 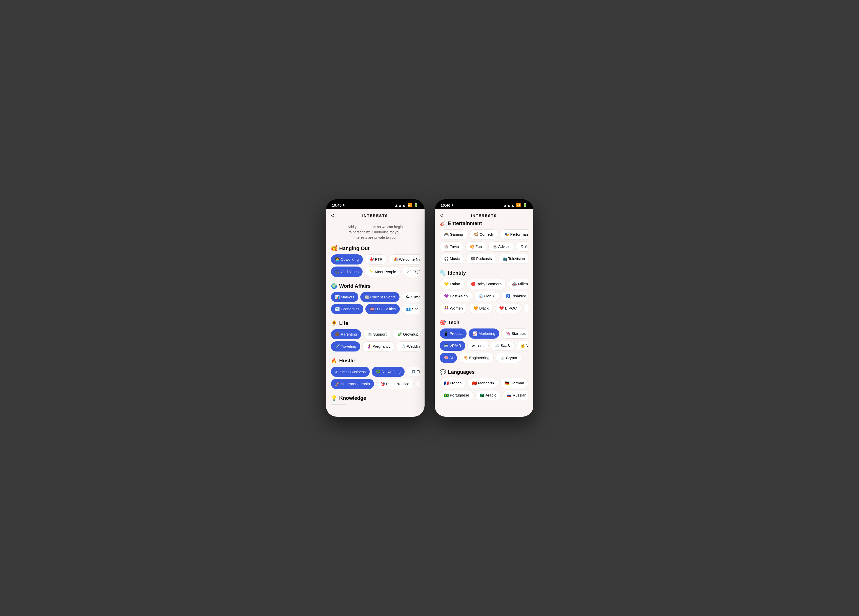 What do you see at coordinates (514, 334) in the screenshot?
I see `tag-startups: 🦄 Startups` at bounding box center [514, 334].